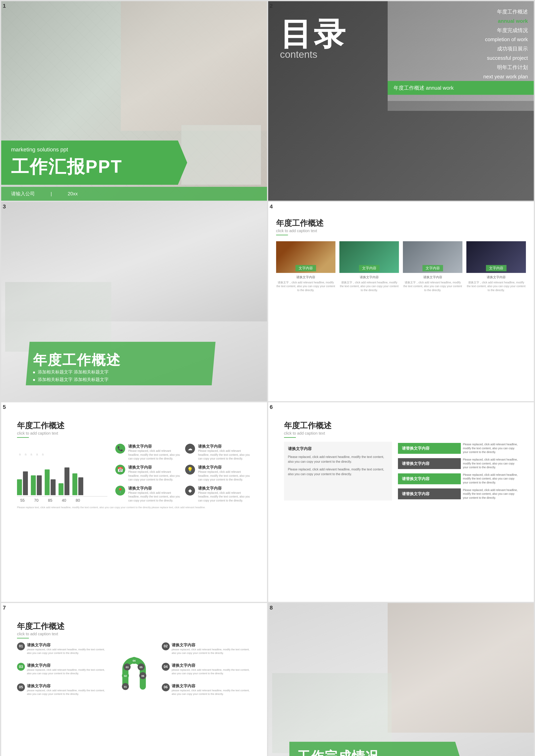 This screenshot has width=535, height=756. I want to click on slide4-img-label-2: 文字内容, so click(433, 268).